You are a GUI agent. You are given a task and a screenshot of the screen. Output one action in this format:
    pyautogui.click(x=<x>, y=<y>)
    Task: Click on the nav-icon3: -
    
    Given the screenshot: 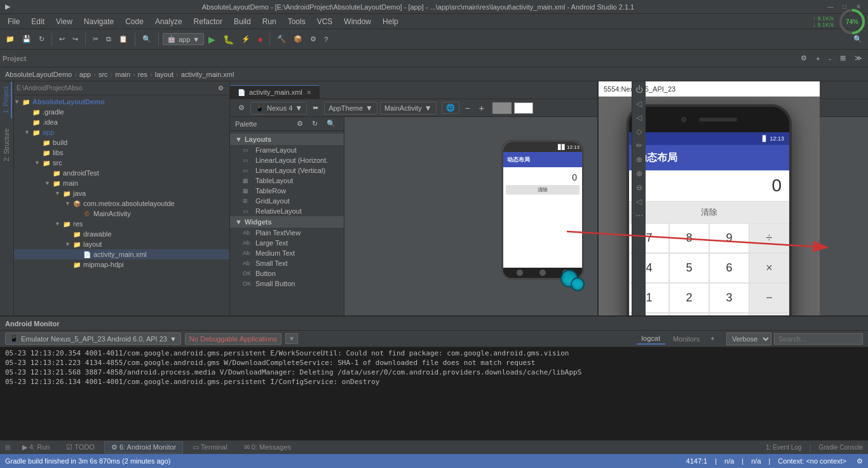 What is the action you would take?
    pyautogui.click(x=830, y=59)
    